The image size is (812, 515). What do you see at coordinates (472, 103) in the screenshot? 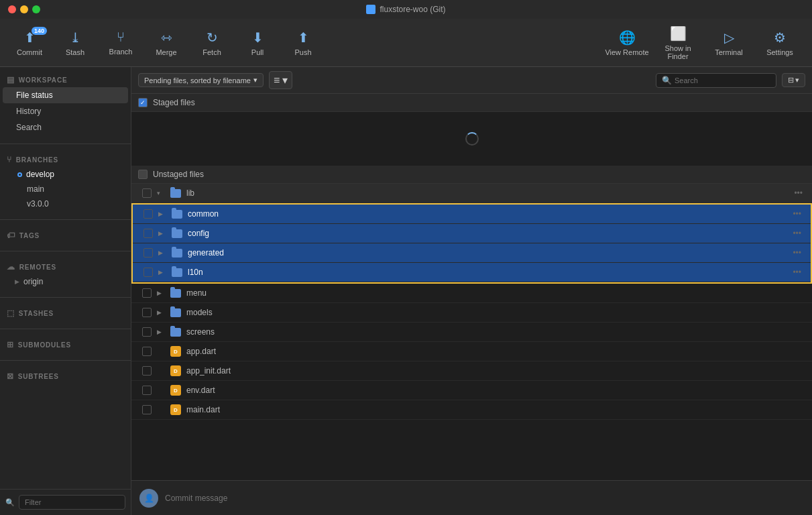
I see `staged-section-header: ✓ Staged files` at bounding box center [472, 103].